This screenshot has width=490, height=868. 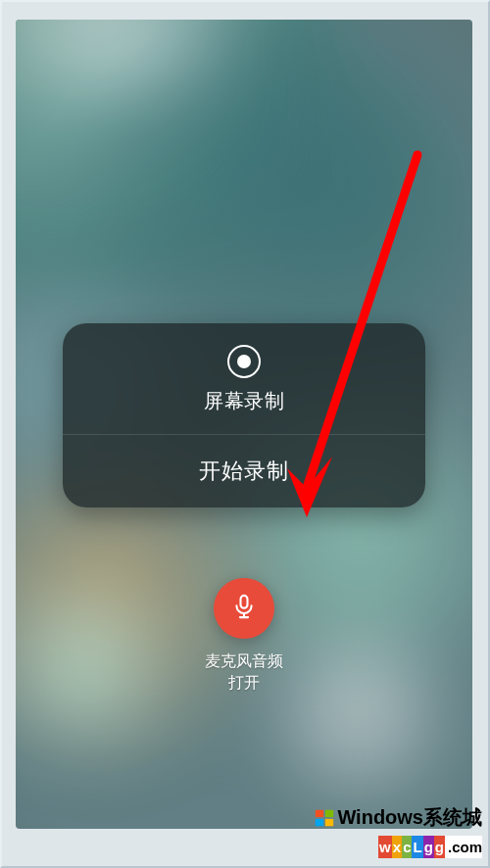 I want to click on watermark-brand: Windows系统城, so click(x=398, y=817).